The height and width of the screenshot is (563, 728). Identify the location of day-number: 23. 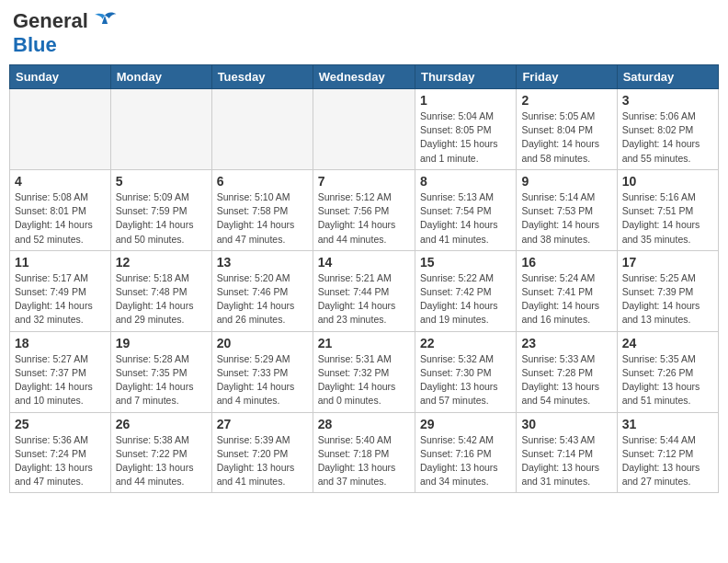
(566, 343).